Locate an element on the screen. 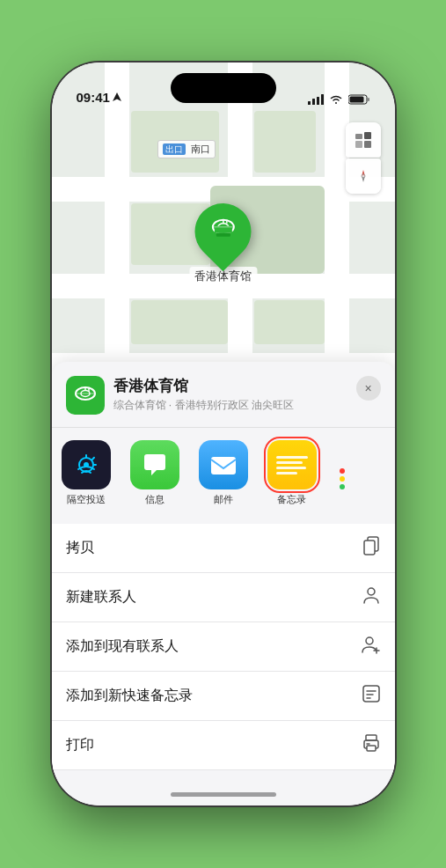 This screenshot has width=446, height=868. copy-icon is located at coordinates (371, 548).